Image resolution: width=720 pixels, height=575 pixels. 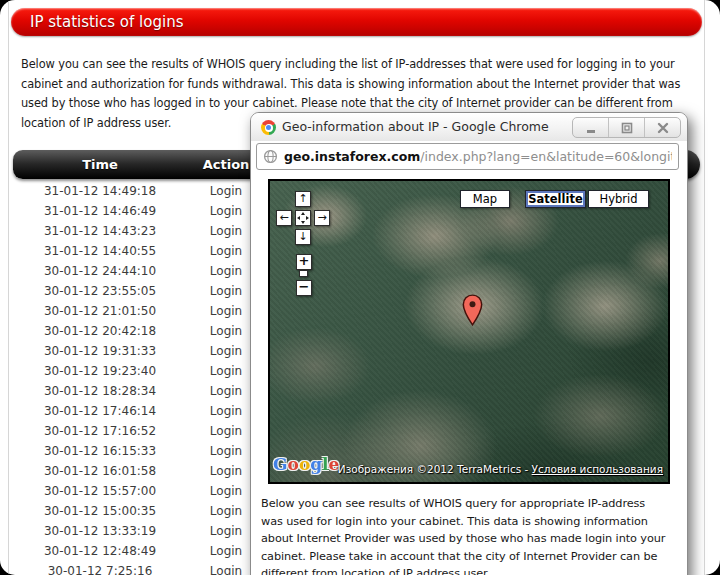 I want to click on cell-time: 31-01-12 14:40:55, so click(x=100, y=251).